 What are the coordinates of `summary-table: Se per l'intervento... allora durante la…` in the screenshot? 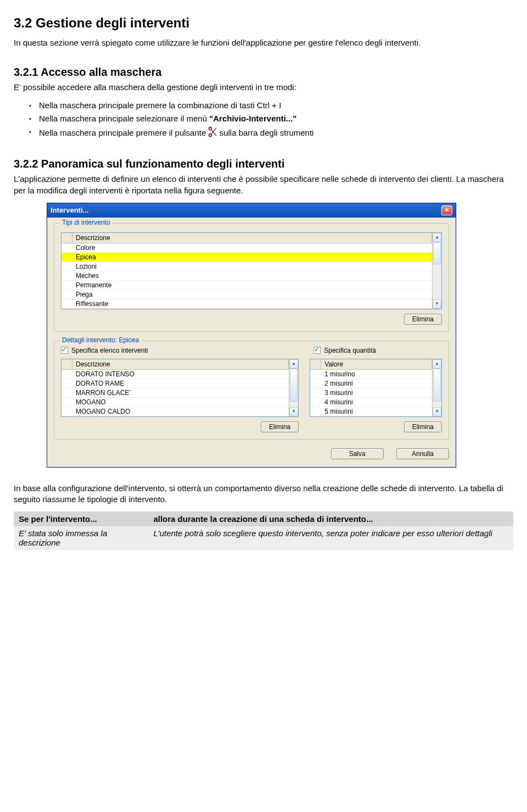 It's located at (264, 531).